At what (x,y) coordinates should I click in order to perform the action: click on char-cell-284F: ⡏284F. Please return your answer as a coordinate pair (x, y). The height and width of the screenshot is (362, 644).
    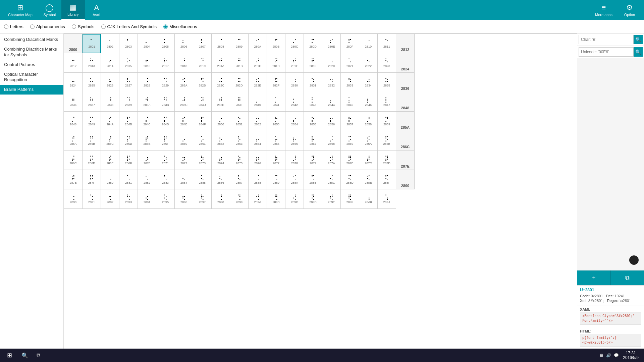
    Looking at the image, I should click on (203, 121).